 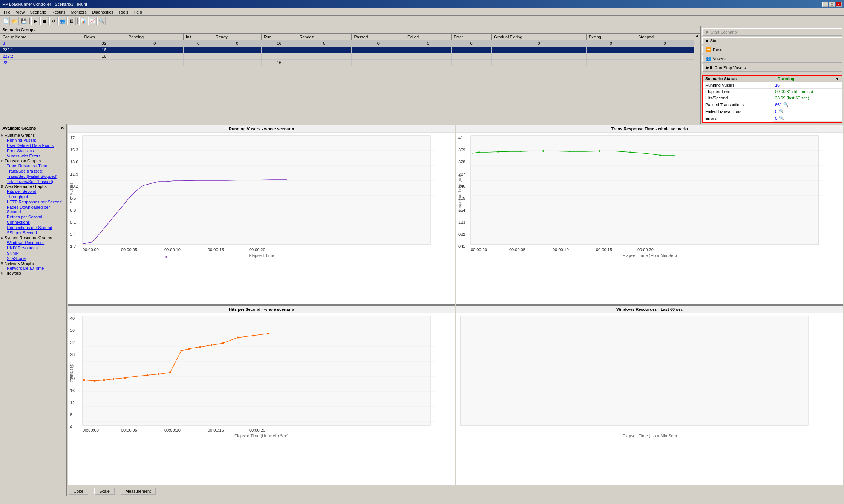 I want to click on toolbar-btn-8: 🖥, so click(x=72, y=21).